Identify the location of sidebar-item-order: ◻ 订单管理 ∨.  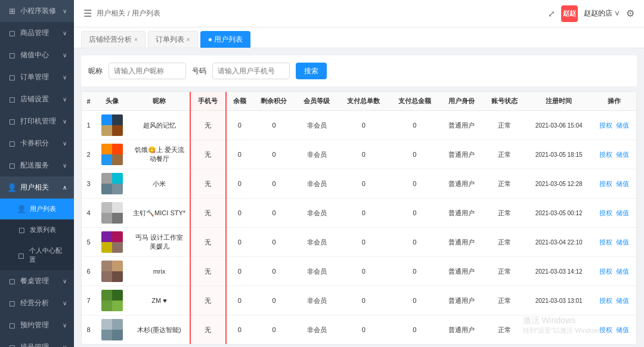
(37, 78).